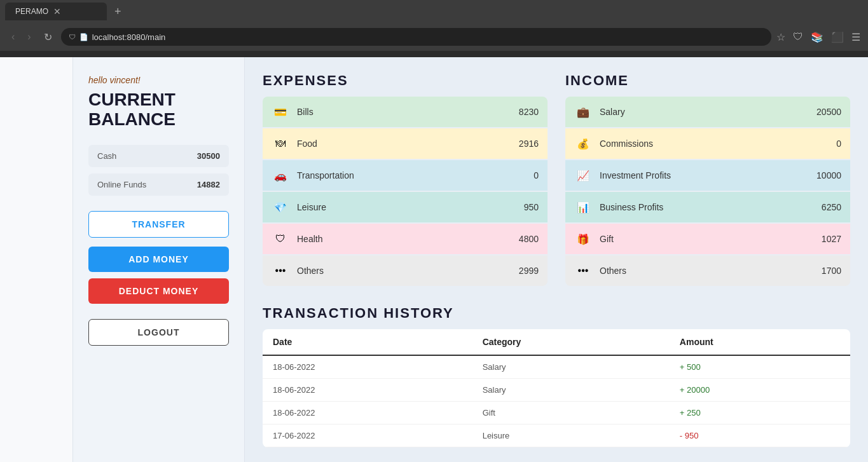  I want to click on table-cell: Gift, so click(571, 413).